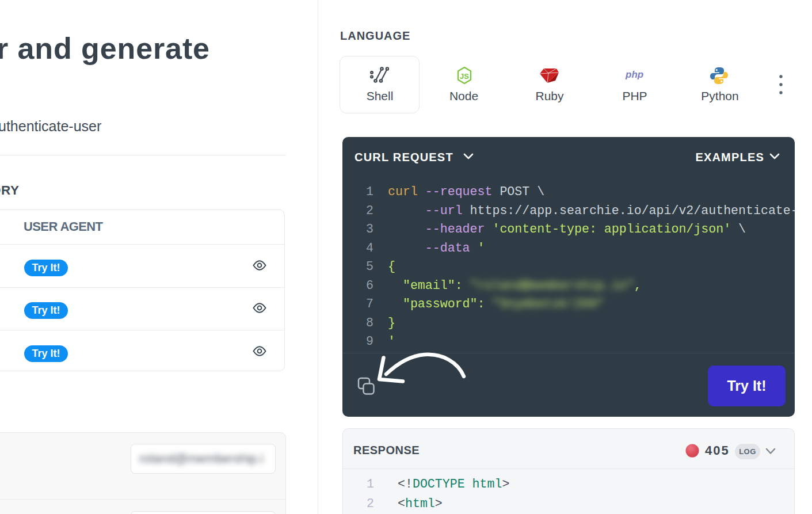 This screenshot has width=812, height=514. Describe the element at coordinates (634, 75) in the screenshot. I see `svg-text: php` at that location.